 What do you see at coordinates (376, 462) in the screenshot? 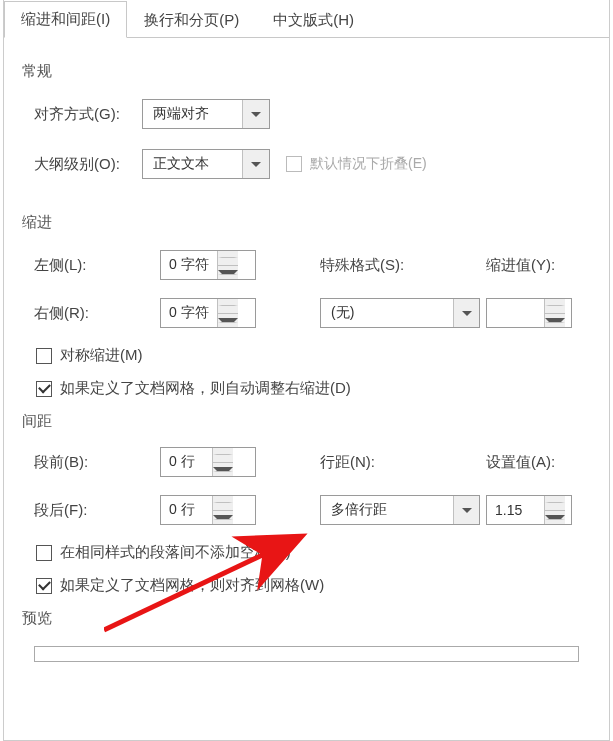
I see `line-spacing-label: 行距(N):` at bounding box center [376, 462].